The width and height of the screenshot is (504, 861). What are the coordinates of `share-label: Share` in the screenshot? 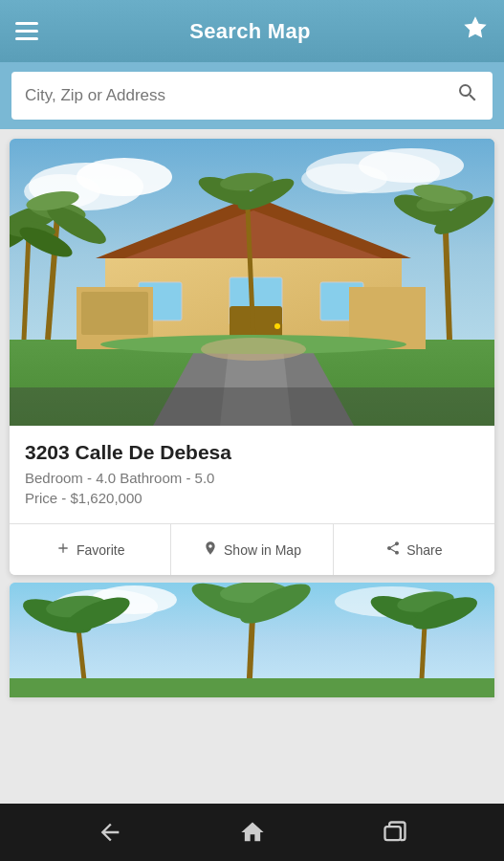 It's located at (425, 550).